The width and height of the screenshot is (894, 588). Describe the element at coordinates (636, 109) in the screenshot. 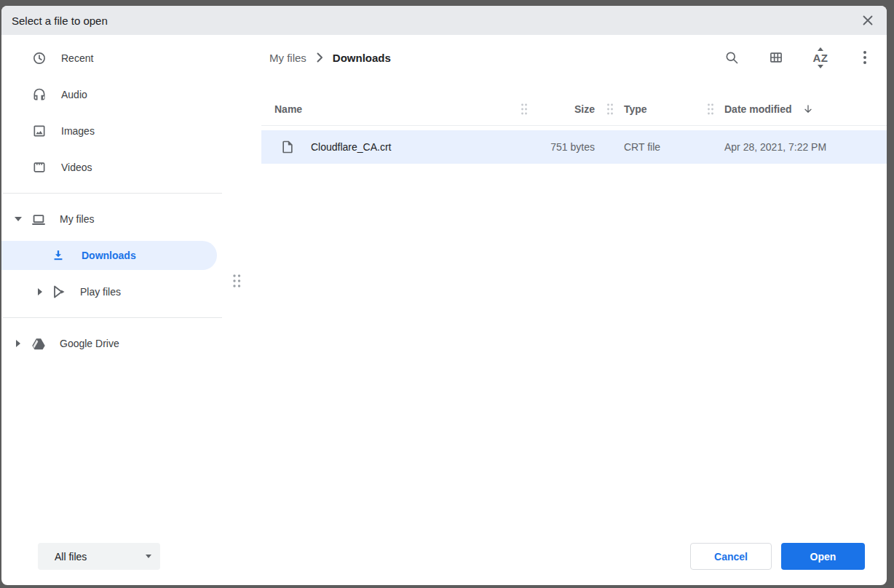

I see `column-header-label: Type` at that location.